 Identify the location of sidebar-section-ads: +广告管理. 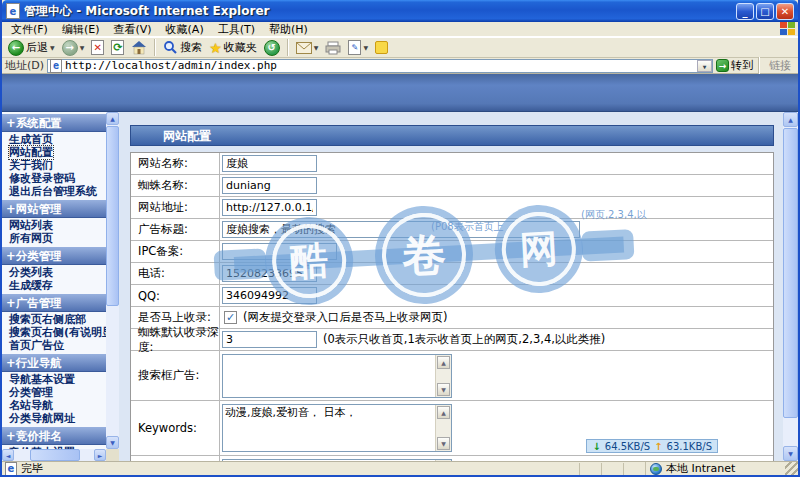
(54, 303).